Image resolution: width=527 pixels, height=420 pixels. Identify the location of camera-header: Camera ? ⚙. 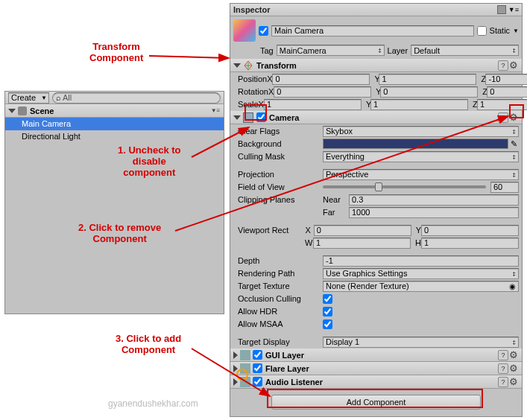
(376, 118).